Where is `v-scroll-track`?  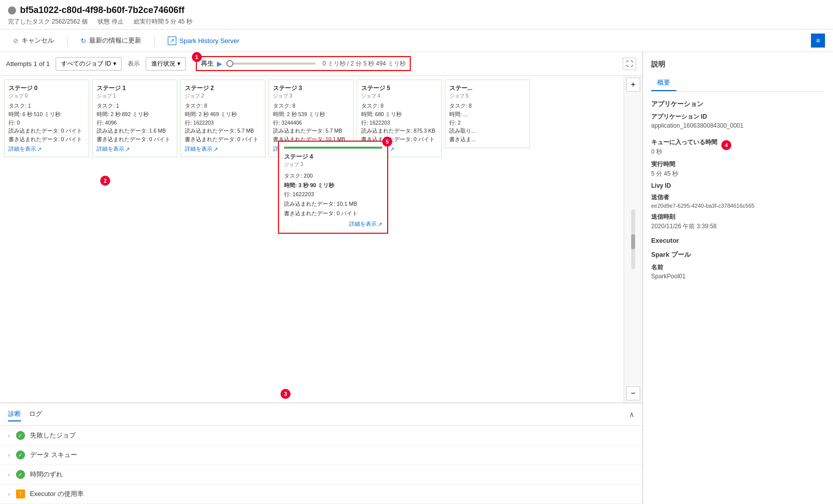 v-scroll-track is located at coordinates (633, 239).